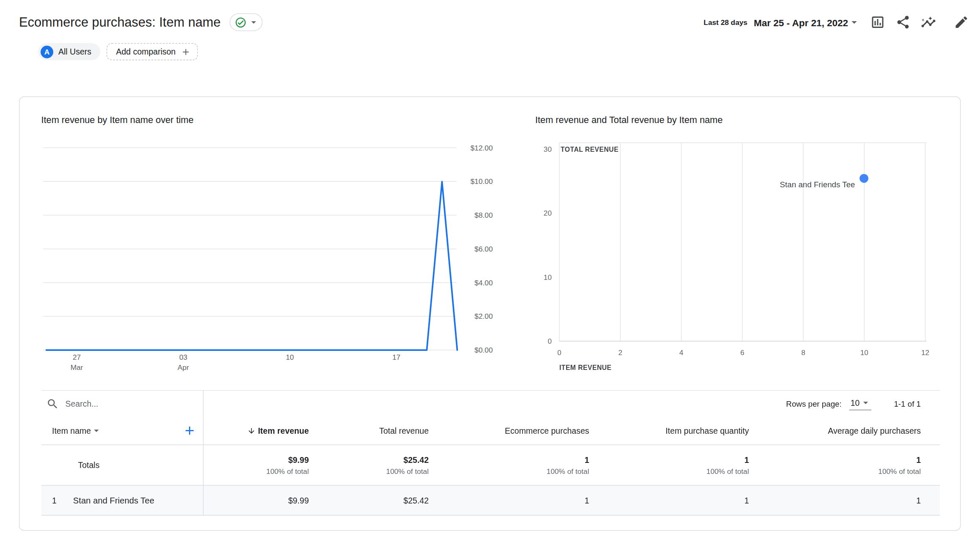 The image size is (980, 539). I want to click on cell-average-daily-purchasers: 1, so click(835, 501).